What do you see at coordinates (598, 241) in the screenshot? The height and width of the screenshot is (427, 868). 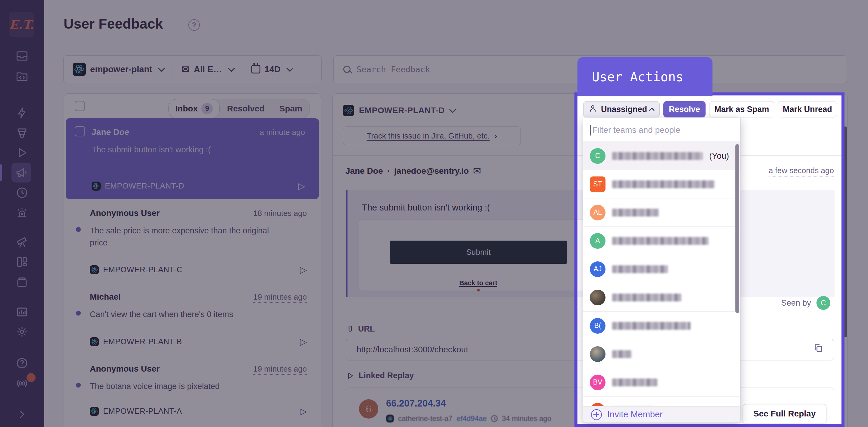 I see `user-initials-avatar: A` at bounding box center [598, 241].